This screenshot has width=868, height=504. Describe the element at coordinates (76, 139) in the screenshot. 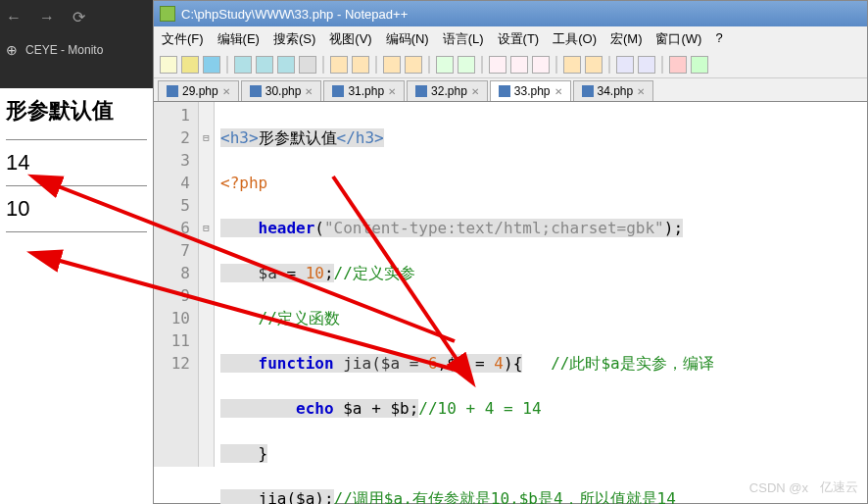

I see `hr-top` at that location.